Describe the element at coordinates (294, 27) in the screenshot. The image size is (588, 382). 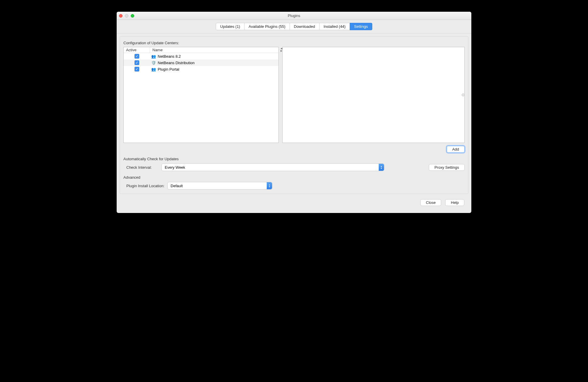
I see `tab-bar: Updates (1) Available Plugins (55) Downl…` at that location.